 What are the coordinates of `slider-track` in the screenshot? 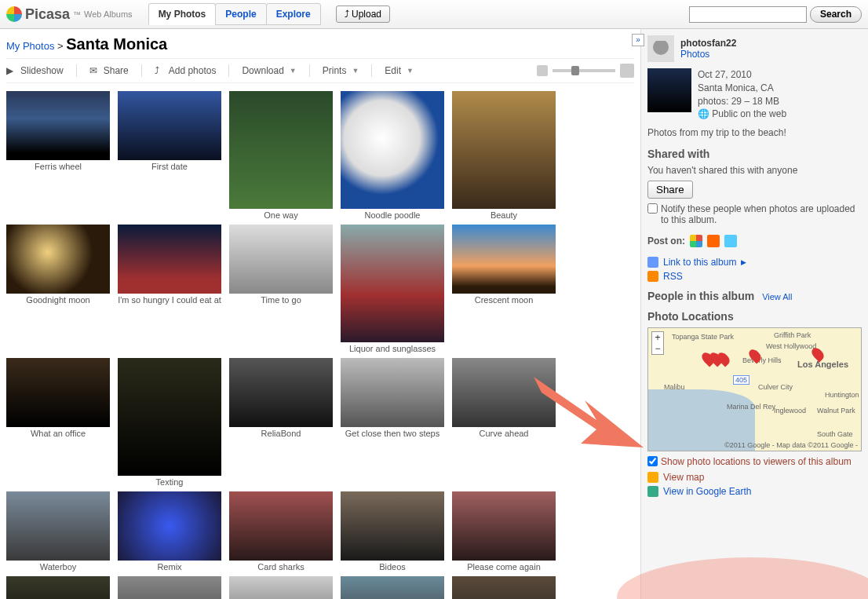 It's located at (584, 71).